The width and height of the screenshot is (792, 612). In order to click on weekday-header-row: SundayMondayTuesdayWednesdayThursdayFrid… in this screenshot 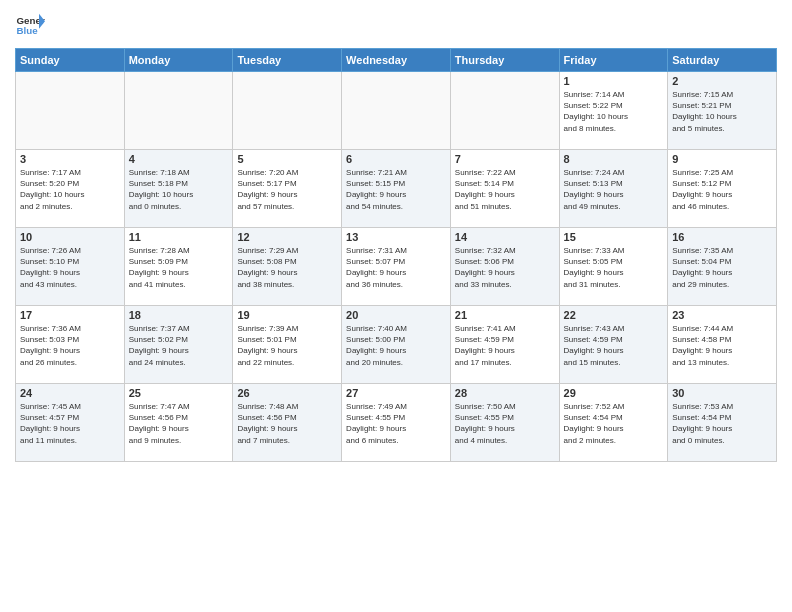, I will do `click(396, 60)`.